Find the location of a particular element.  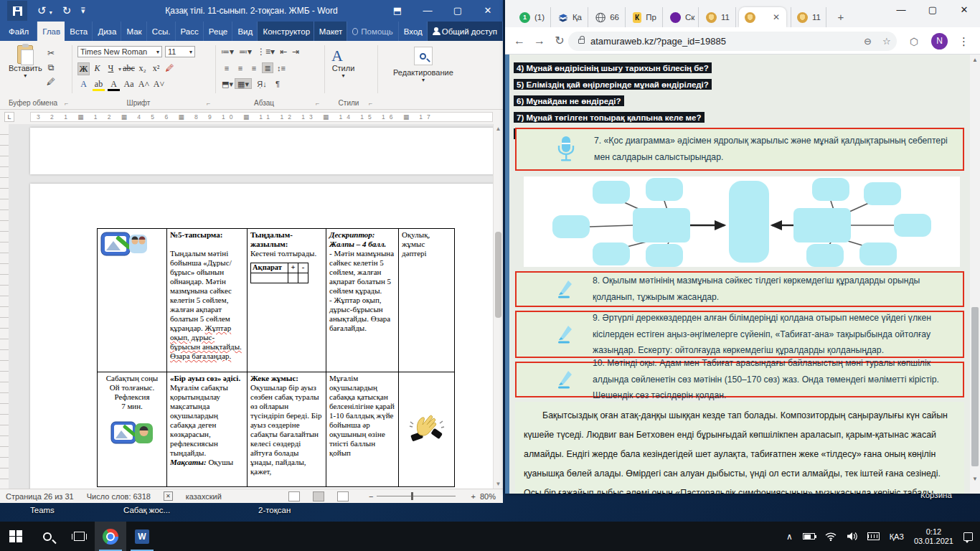

chrome-close-button: ✕ is located at coordinates (964, 10).